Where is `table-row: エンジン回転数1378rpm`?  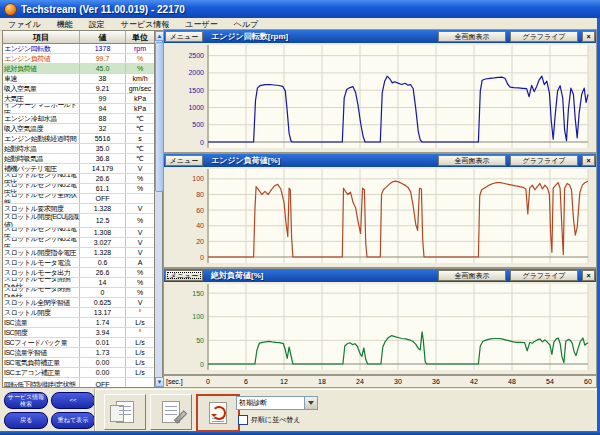
table-row: エンジン回転数1378rpm is located at coordinates (78, 49).